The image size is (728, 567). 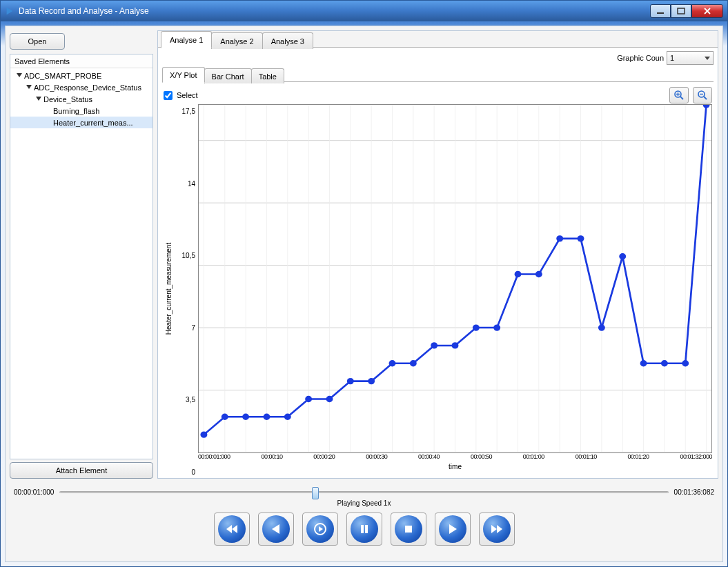 What do you see at coordinates (228, 76) in the screenshot?
I see `view-tab: Bar Chart` at bounding box center [228, 76].